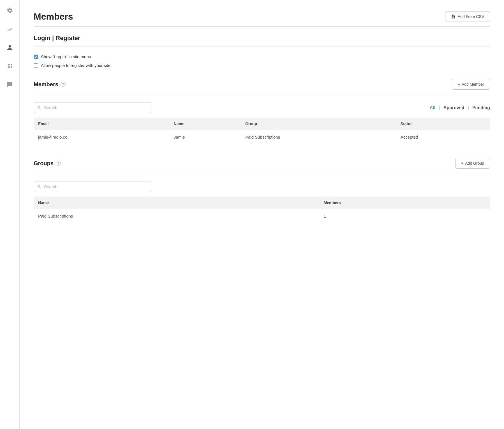 This screenshot has width=504, height=429. What do you see at coordinates (262, 203) in the screenshot?
I see `groups-table-header-row: Name Members` at bounding box center [262, 203].